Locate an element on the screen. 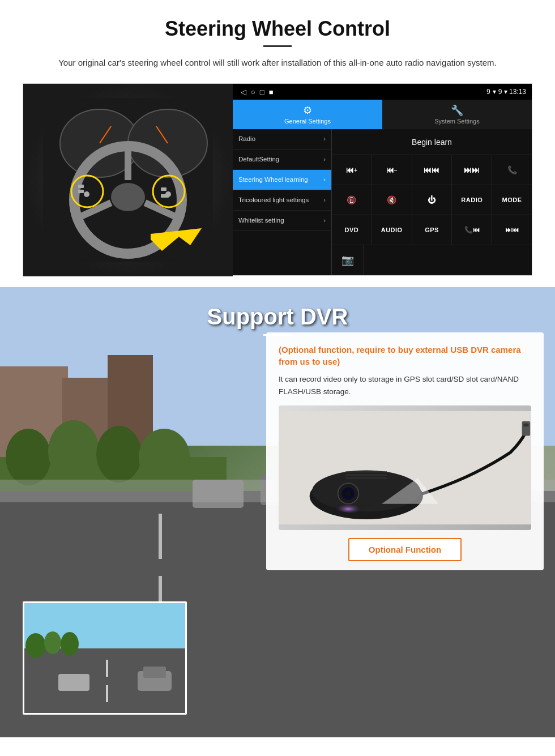 The image size is (555, 756). dvd-btn: DVD is located at coordinates (352, 230).